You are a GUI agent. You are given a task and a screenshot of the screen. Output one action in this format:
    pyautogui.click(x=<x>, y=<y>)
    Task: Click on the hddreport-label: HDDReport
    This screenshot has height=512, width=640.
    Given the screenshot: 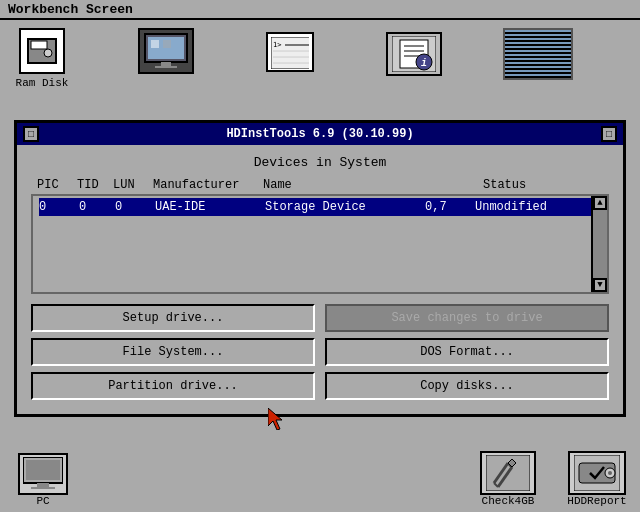 What is the action you would take?
    pyautogui.click(x=596, y=501)
    